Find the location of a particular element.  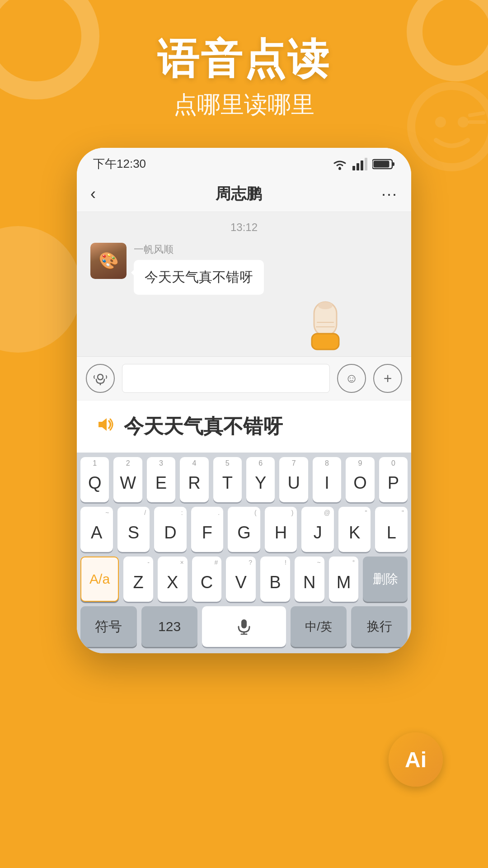

key-X: × X is located at coordinates (173, 579).